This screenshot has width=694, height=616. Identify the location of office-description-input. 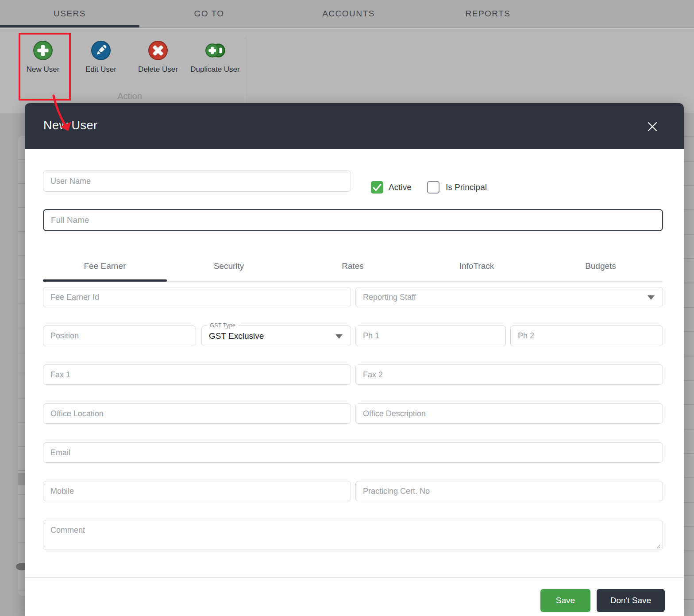
(509, 414).